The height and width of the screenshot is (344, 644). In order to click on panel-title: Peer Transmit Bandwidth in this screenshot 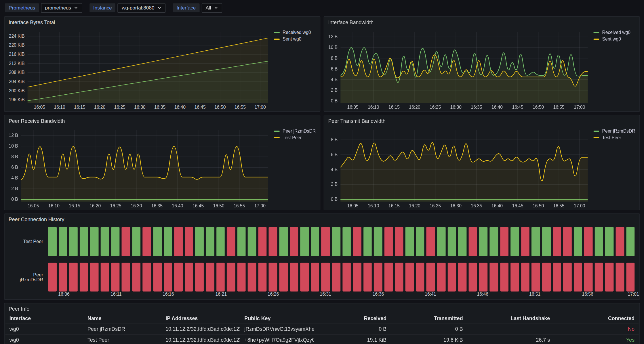, I will do `click(482, 120)`.